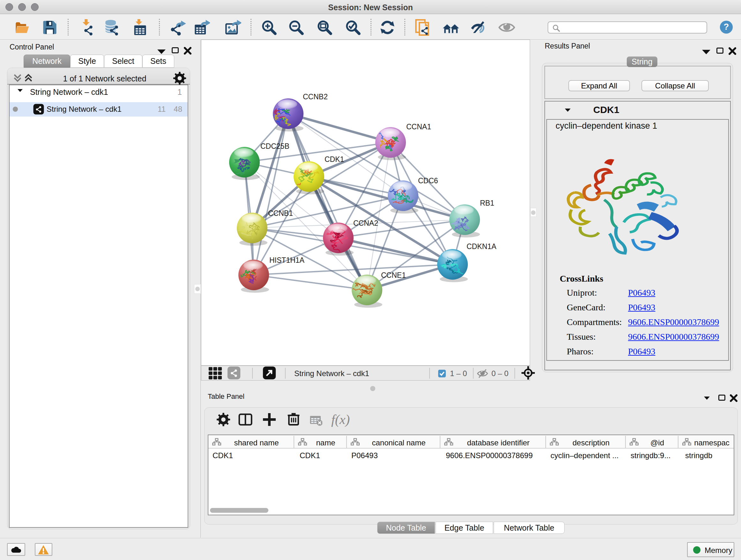 This screenshot has width=741, height=560. Describe the element at coordinates (419, 127) in the screenshot. I see `svg-text: CCNA1` at that location.